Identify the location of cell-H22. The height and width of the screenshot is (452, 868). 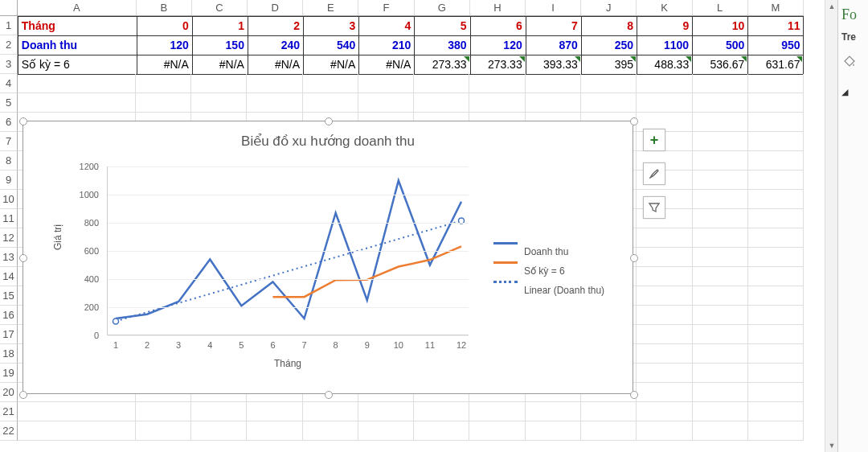
(497, 431).